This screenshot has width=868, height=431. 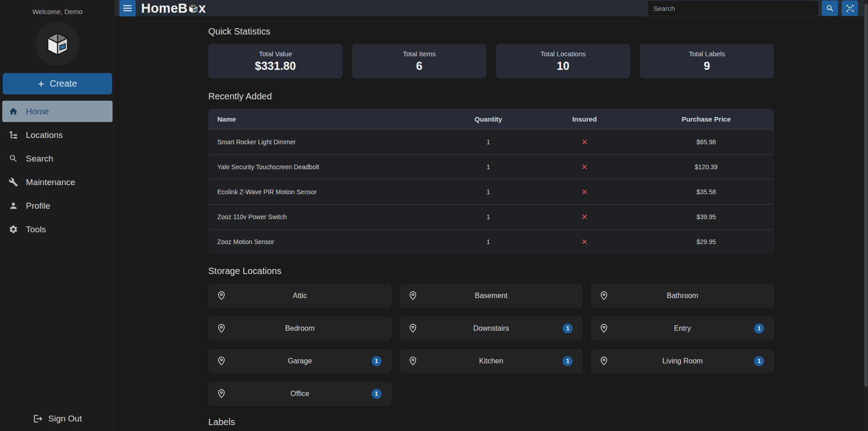 I want to click on qr-scan-button, so click(x=850, y=8).